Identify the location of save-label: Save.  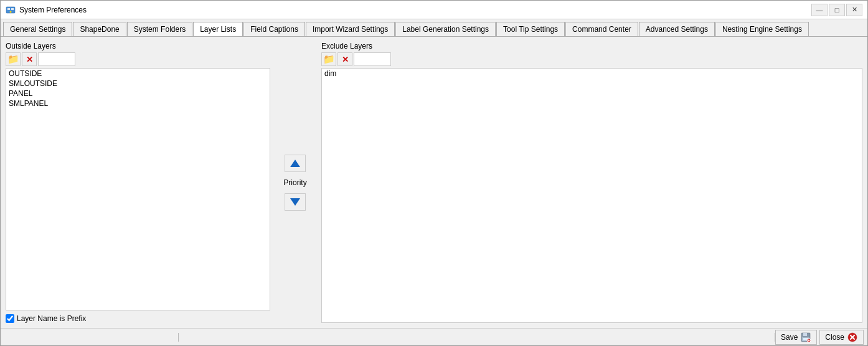
(790, 337).